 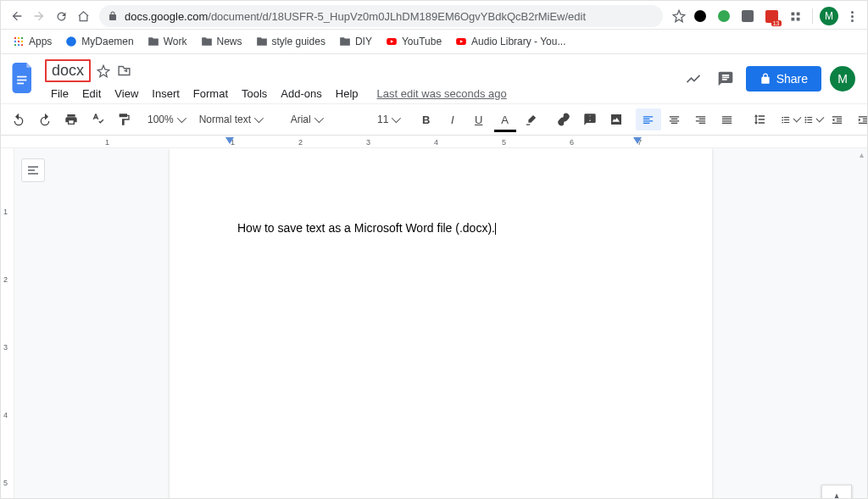 What do you see at coordinates (434, 142) in the screenshot?
I see `horizontal-ruler: 1 1 2 3 4 5 6 7` at bounding box center [434, 142].